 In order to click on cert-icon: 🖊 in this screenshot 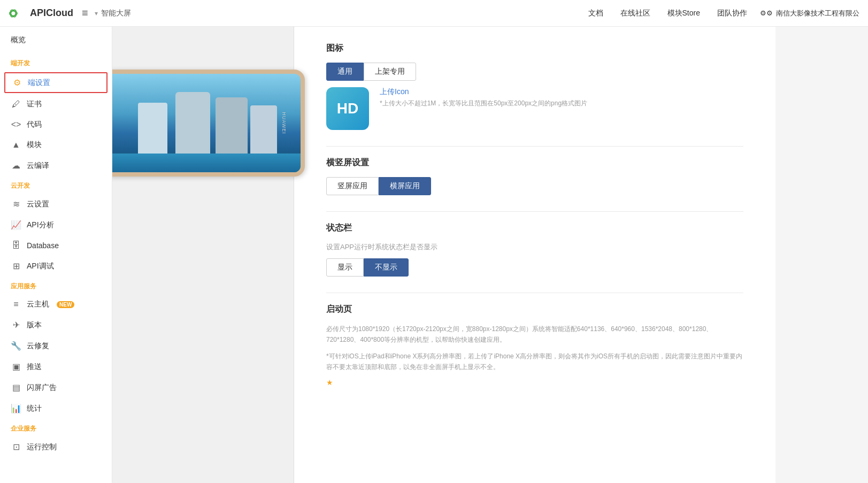, I will do `click(16, 104)`.